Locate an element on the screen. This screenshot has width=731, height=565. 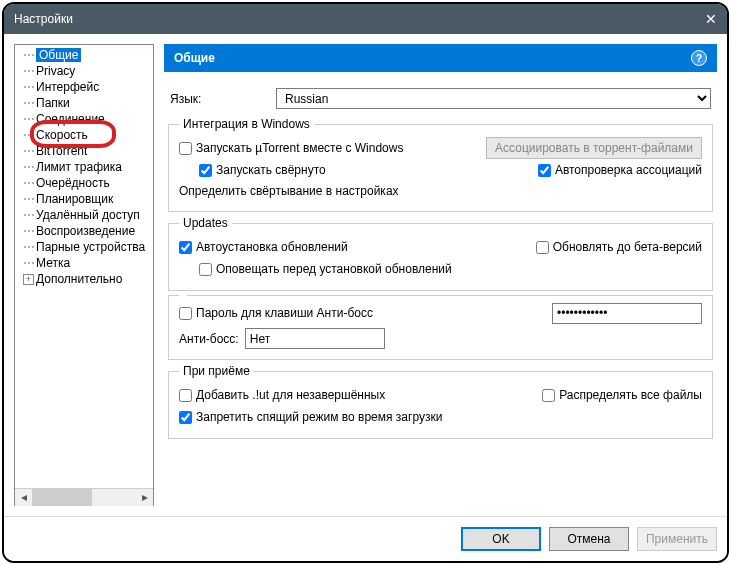
scroll-right-icon: ▸ is located at coordinates (144, 498).